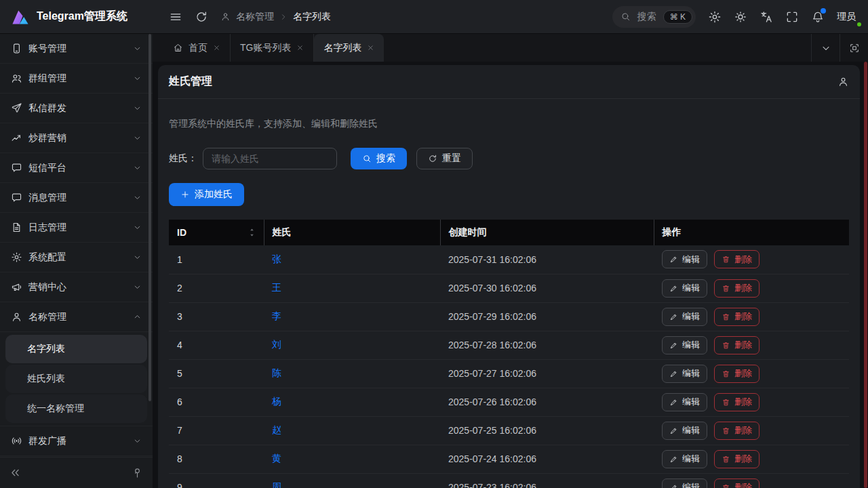  I want to click on chevron-down-icon, so click(137, 258).